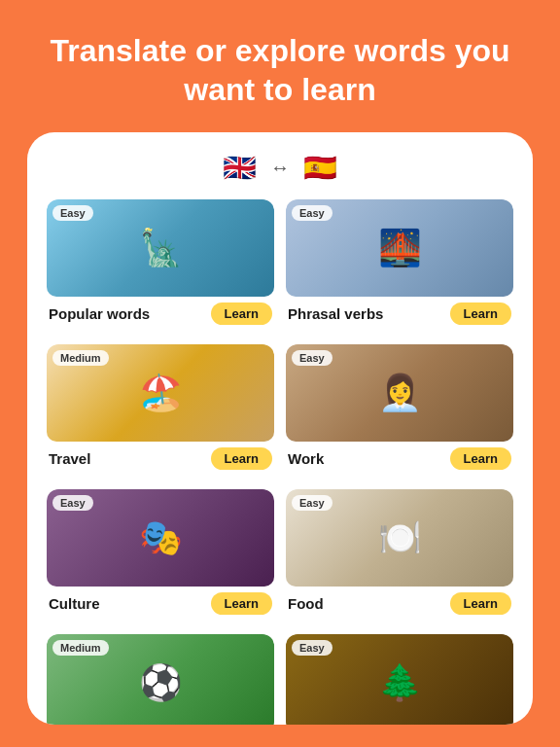  I want to click on category-footer-food: Food Learn, so click(400, 605).